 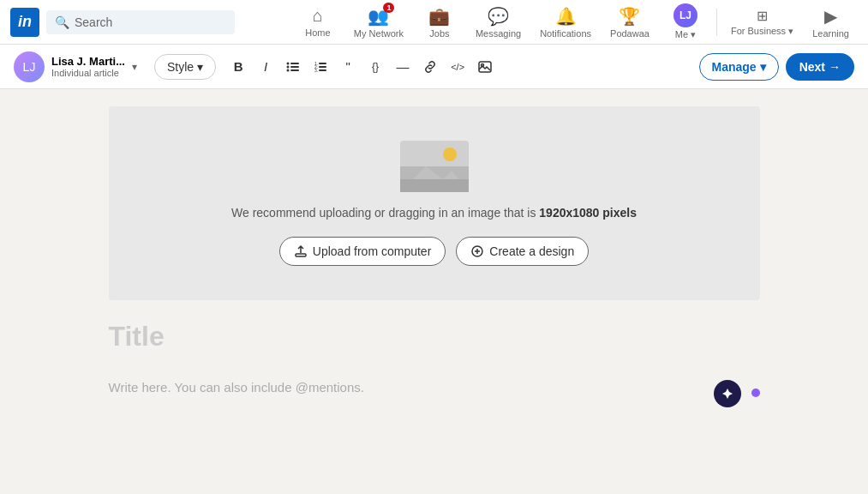 What do you see at coordinates (88, 62) in the screenshot?
I see `user-name: Lisa J. Marti...` at bounding box center [88, 62].